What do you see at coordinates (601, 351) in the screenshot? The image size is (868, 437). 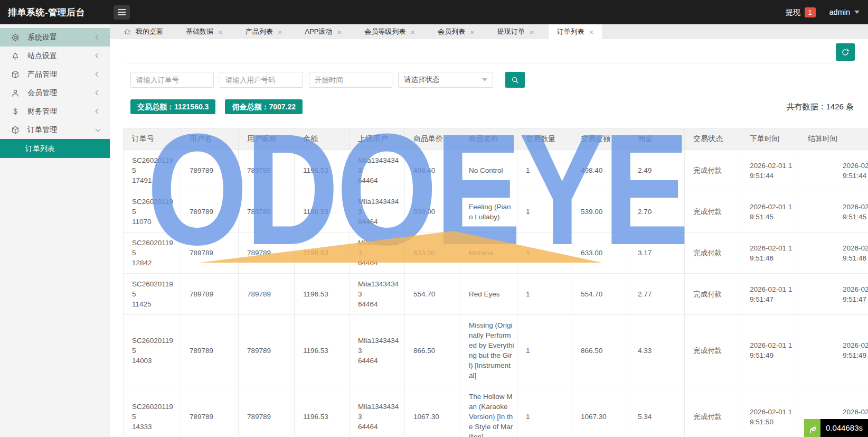 I see `cell-amount: 866.50` at bounding box center [601, 351].